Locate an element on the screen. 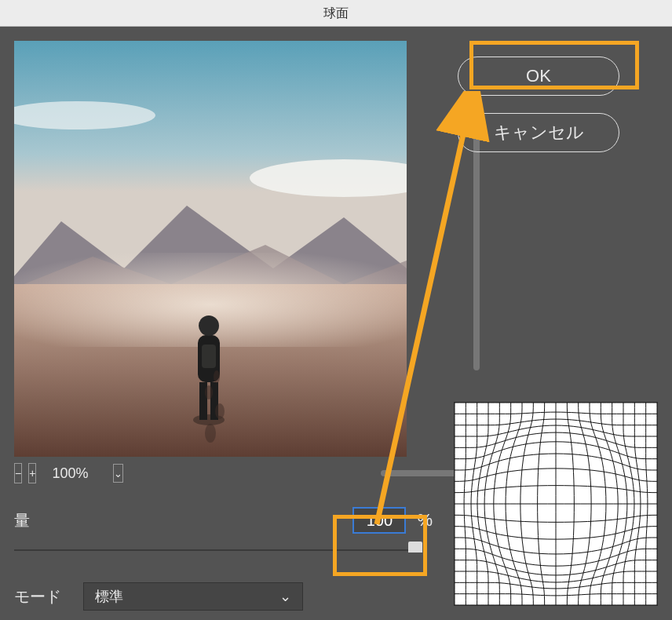 Image resolution: width=672 pixels, height=620 pixels. mode-select: 標準 ⌄ is located at coordinates (193, 596).